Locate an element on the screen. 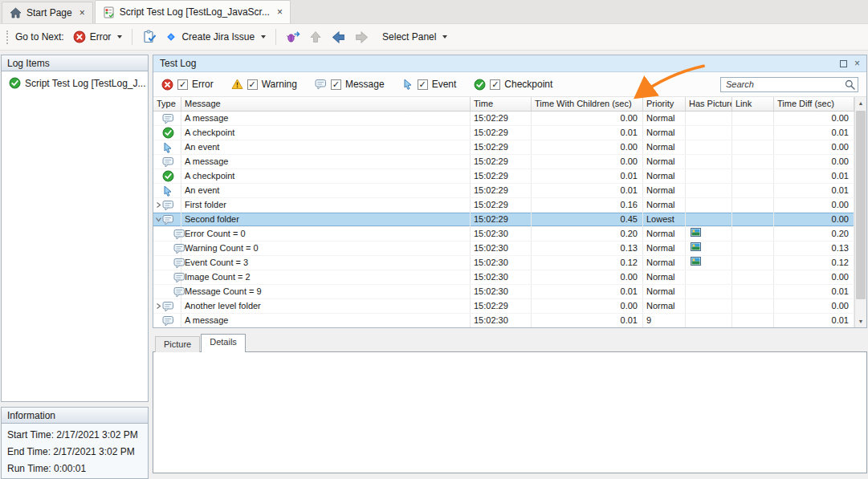 The height and width of the screenshot is (479, 868). filter-label: Error is located at coordinates (202, 84).